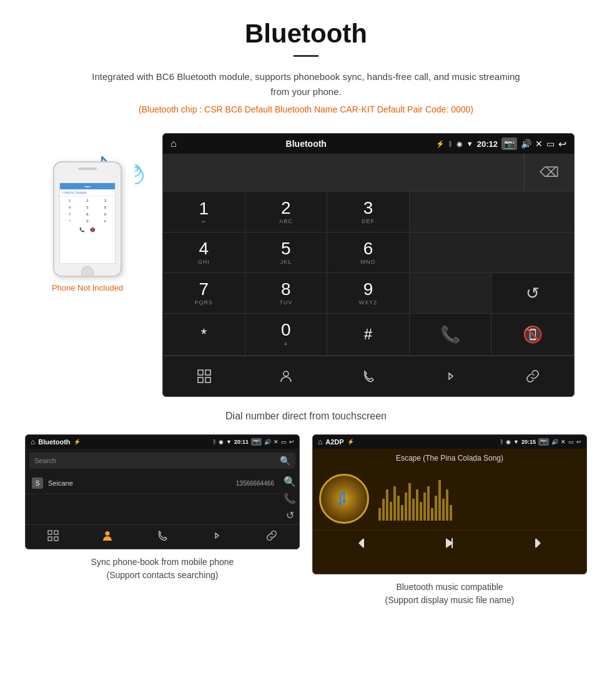 The height and width of the screenshot is (700, 612). Describe the element at coordinates (368, 172) in the screenshot. I see `dial-input-row: ⌫` at that location.